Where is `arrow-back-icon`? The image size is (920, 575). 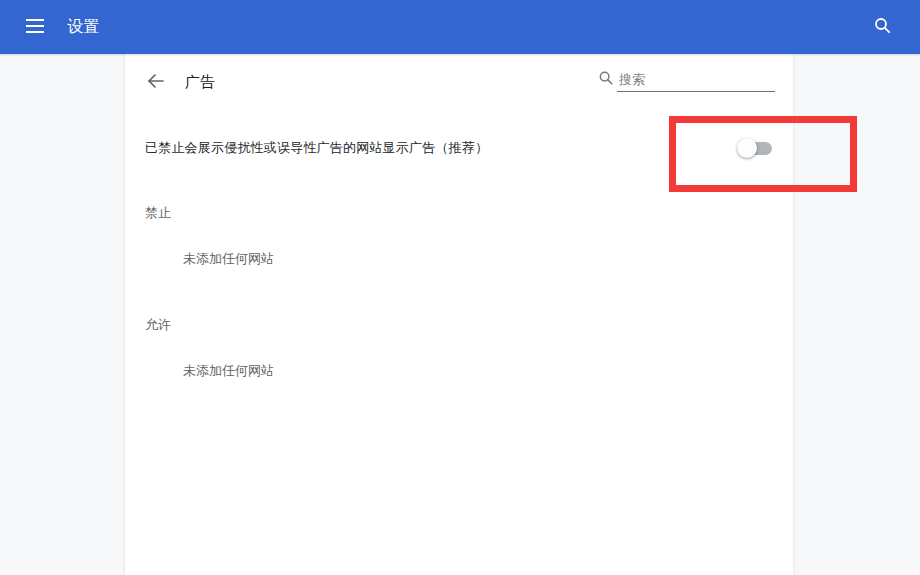
arrow-back-icon is located at coordinates (156, 82).